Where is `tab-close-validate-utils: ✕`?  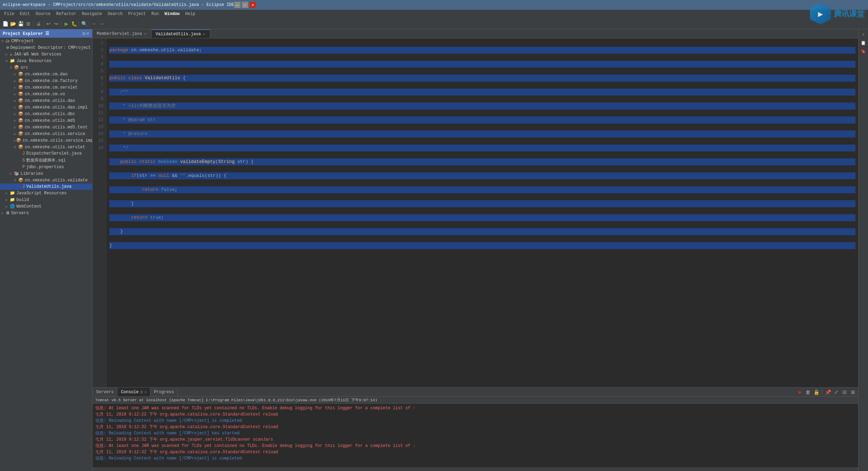
tab-close-validate-utils: ✕ is located at coordinates (204, 34).